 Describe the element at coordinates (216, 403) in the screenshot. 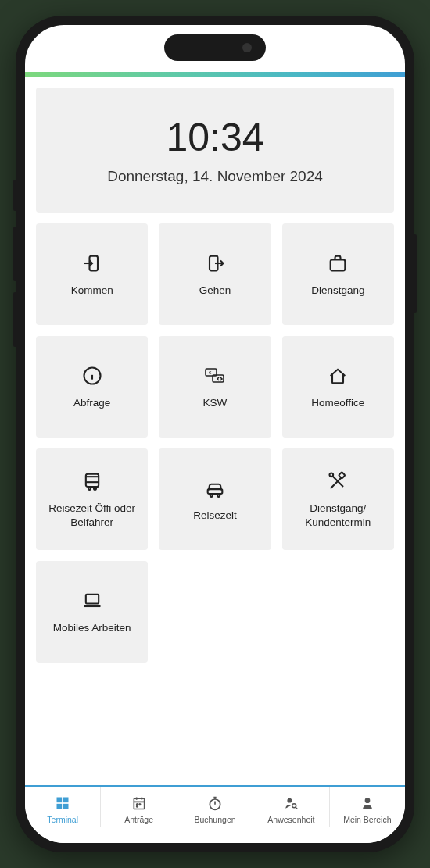

I see `tile-label: KSW` at that location.